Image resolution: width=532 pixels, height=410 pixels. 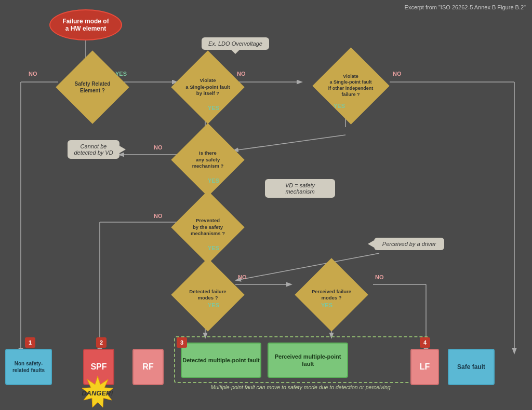 What do you see at coordinates (466, 7) in the screenshot?
I see `caption: Excerpt from "ISO 26262-5 Annex B Figure…` at bounding box center [466, 7].